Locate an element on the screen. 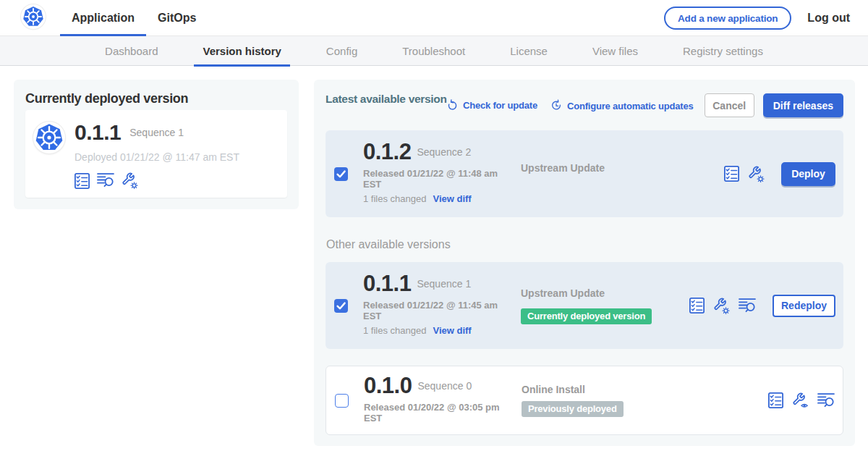 The height and width of the screenshot is (459, 868). deployed-version: 0.1.1 is located at coordinates (98, 132).